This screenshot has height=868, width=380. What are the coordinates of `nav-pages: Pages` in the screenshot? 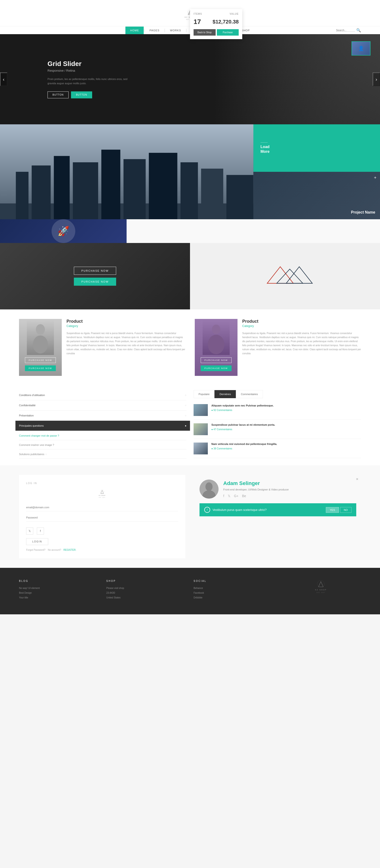 It's located at (154, 30).